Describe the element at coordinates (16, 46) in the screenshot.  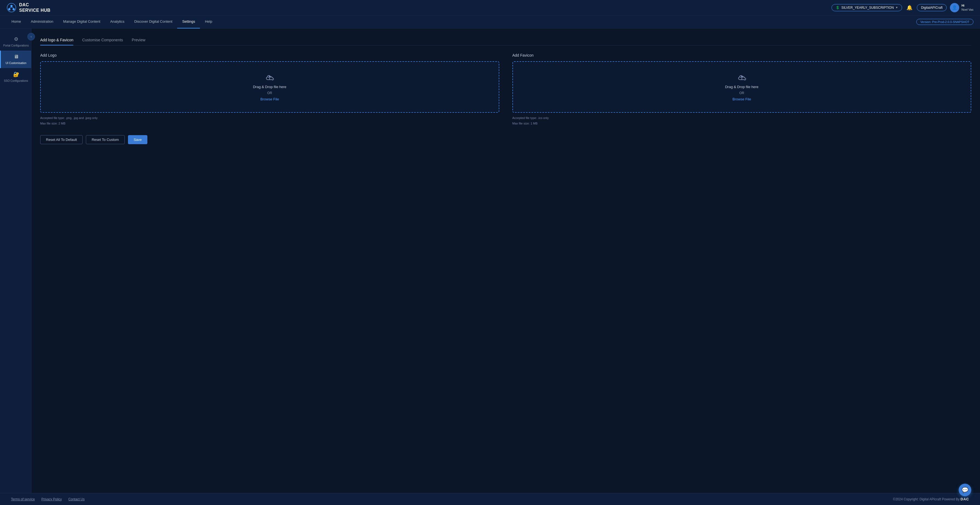
I see `sidebar-item-label-portal: Portal Configurations` at that location.